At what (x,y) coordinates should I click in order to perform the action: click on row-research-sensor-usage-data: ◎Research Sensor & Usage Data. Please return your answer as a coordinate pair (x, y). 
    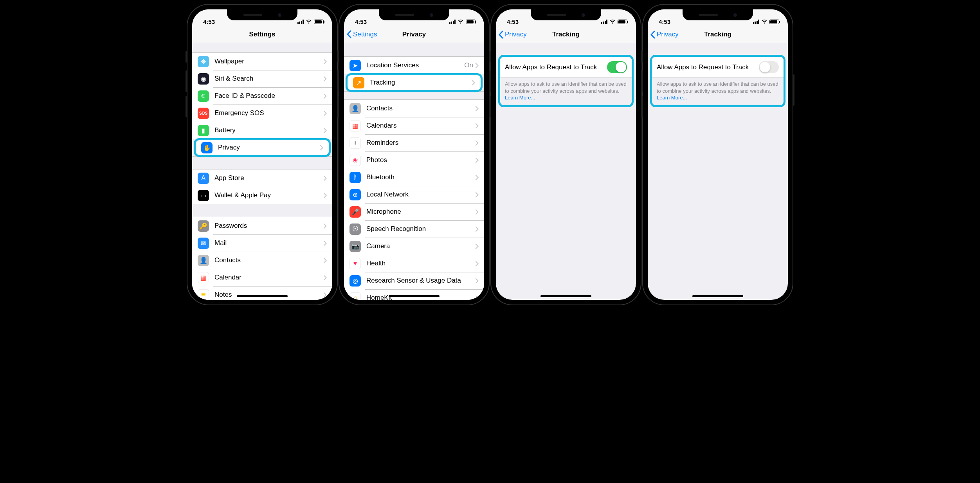
    Looking at the image, I should click on (414, 281).